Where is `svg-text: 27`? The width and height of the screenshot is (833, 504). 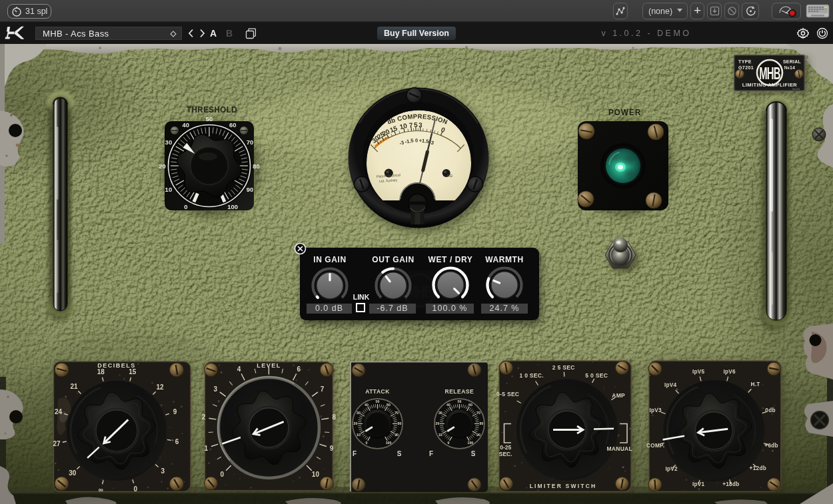
svg-text: 27 is located at coordinates (57, 443).